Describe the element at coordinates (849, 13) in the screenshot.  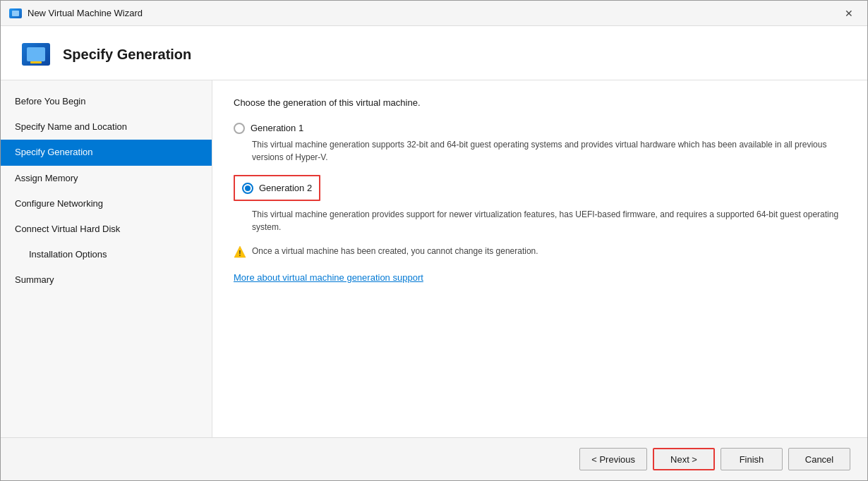
I see `close-button: ✕` at that location.